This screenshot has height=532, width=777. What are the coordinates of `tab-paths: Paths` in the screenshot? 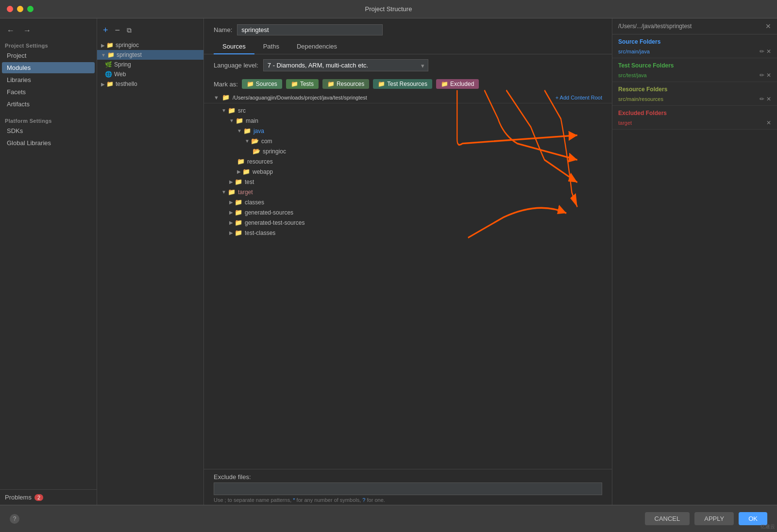 It's located at (271, 47).